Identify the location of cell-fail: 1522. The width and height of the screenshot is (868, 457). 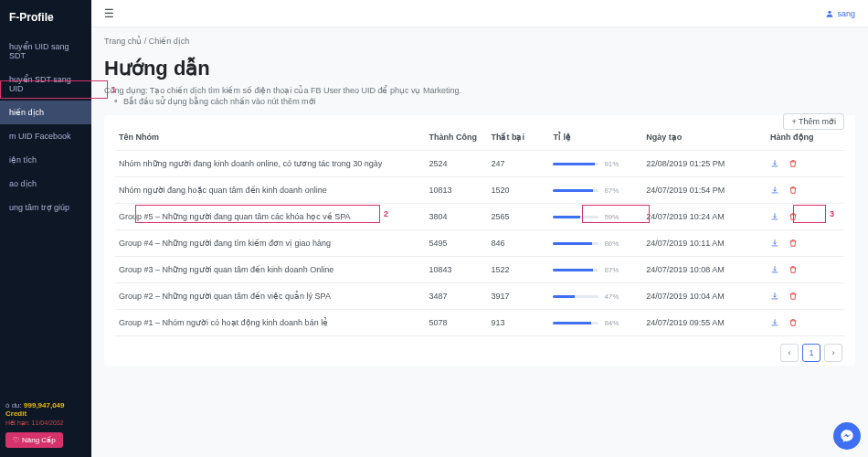
(518, 271).